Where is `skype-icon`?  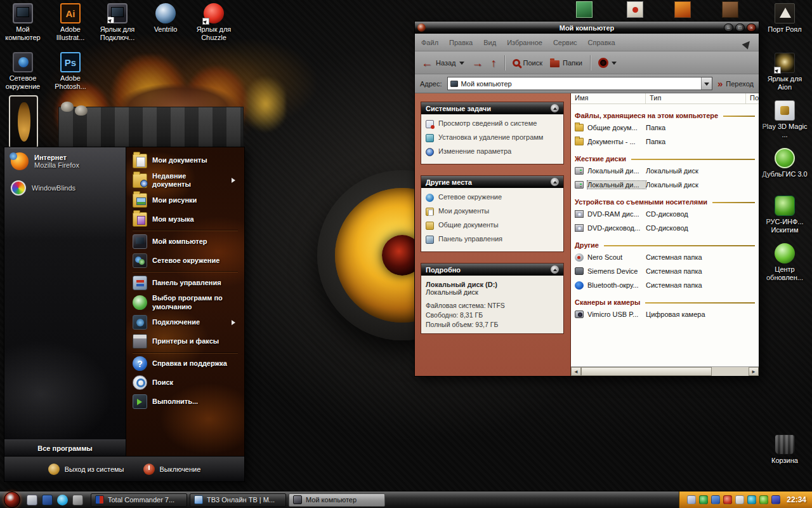 skype-icon is located at coordinates (62, 500).